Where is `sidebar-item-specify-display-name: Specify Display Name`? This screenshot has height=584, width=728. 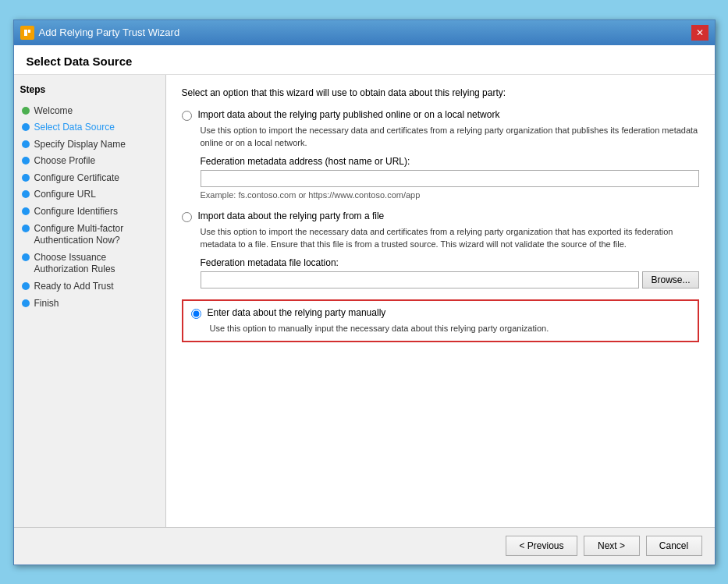 sidebar-item-specify-display-name: Specify Display Name is located at coordinates (90, 145).